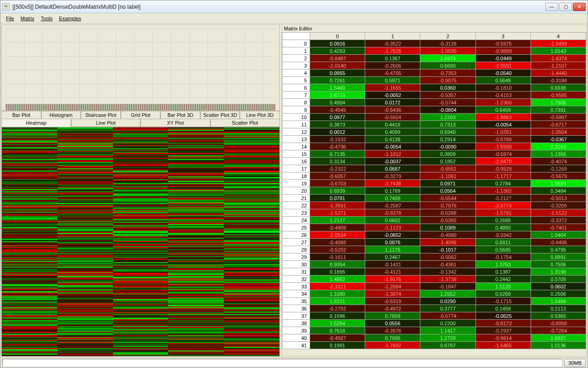 This screenshot has height=368, width=588. I want to click on cell-41-2: 0.6797, so click(448, 345).